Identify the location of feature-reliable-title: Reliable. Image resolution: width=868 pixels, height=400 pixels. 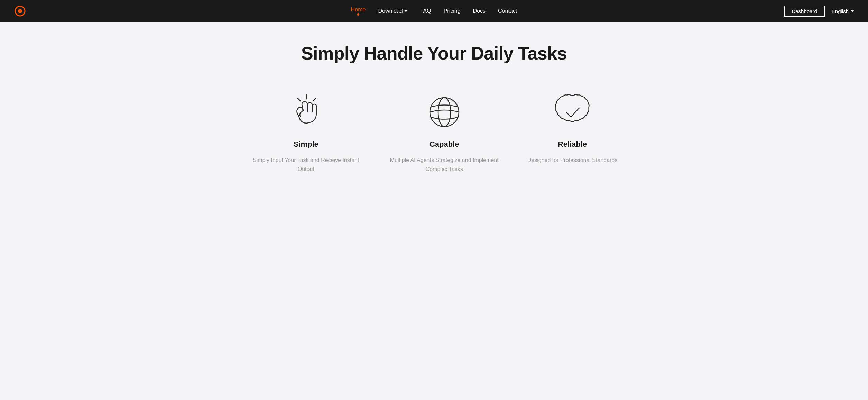
(572, 144).